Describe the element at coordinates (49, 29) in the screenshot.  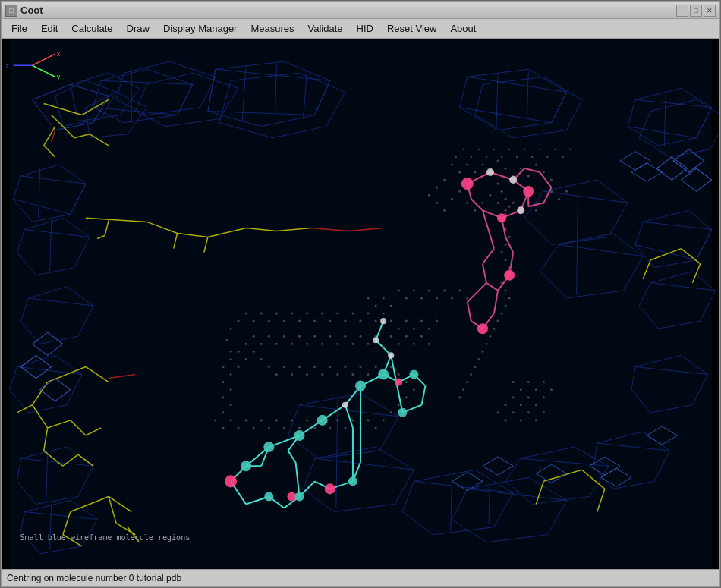
I see `menu-item-edit: Edit` at that location.